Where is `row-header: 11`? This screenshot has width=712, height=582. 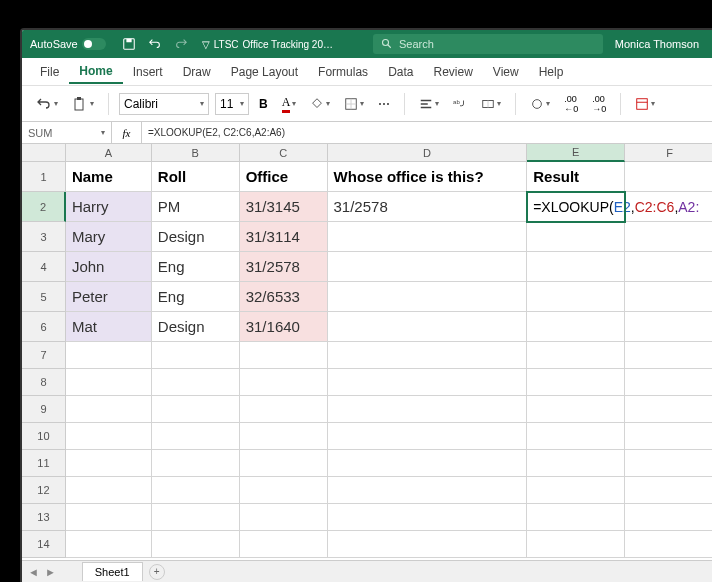
row-header: 11 is located at coordinates (44, 464).